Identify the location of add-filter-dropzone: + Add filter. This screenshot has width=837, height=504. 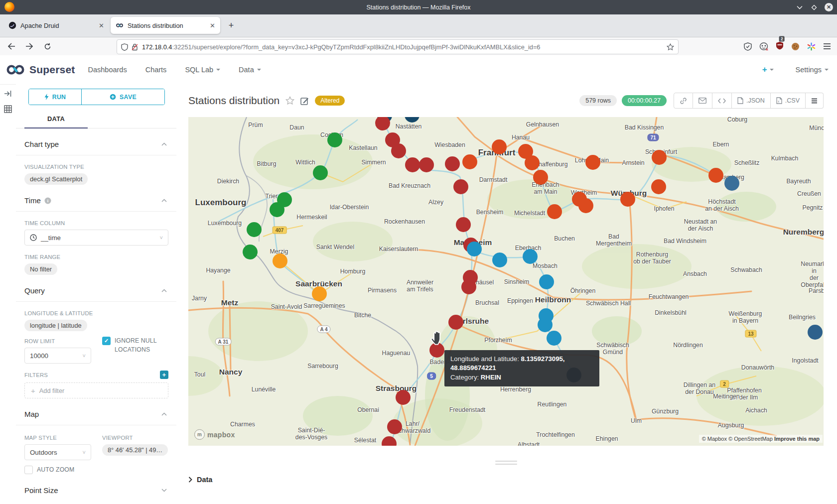
(97, 390).